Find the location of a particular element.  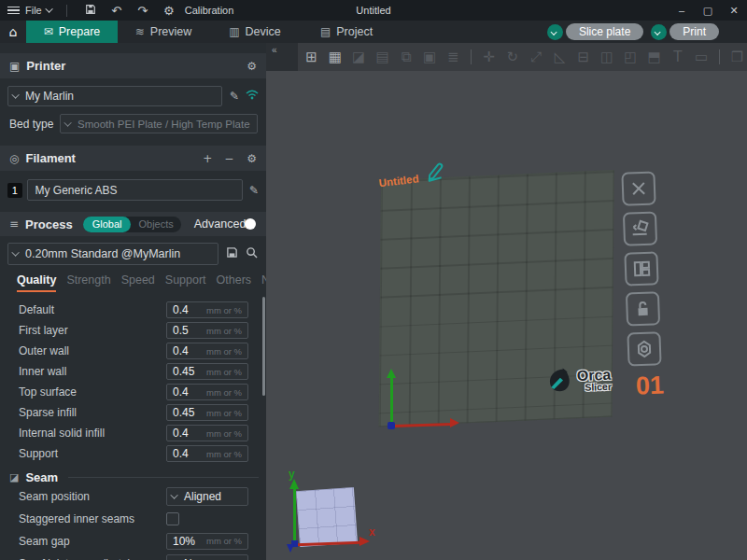

tab-speed: Speed is located at coordinates (138, 283).